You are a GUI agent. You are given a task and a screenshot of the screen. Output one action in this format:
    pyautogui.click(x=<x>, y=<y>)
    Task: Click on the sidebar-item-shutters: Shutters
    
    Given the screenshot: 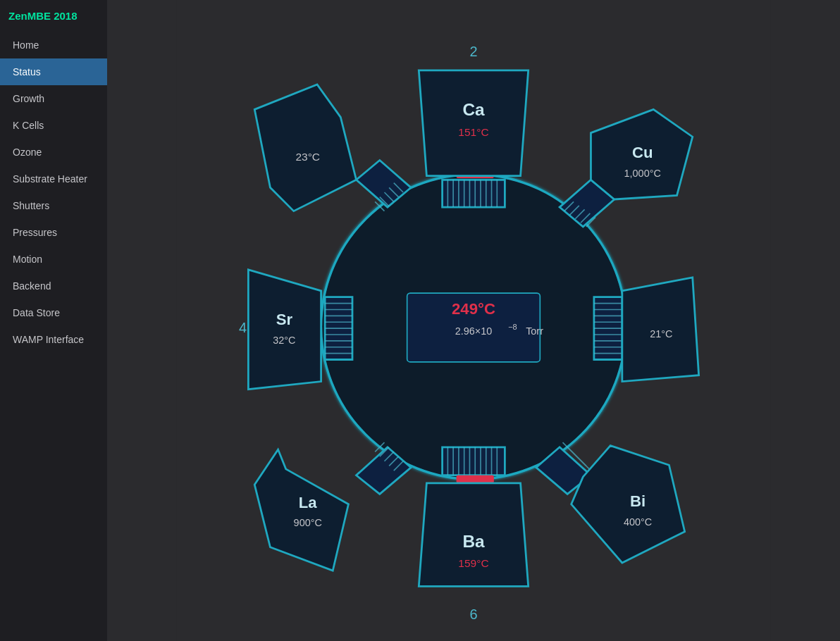 What is the action you would take?
    pyautogui.click(x=54, y=206)
    